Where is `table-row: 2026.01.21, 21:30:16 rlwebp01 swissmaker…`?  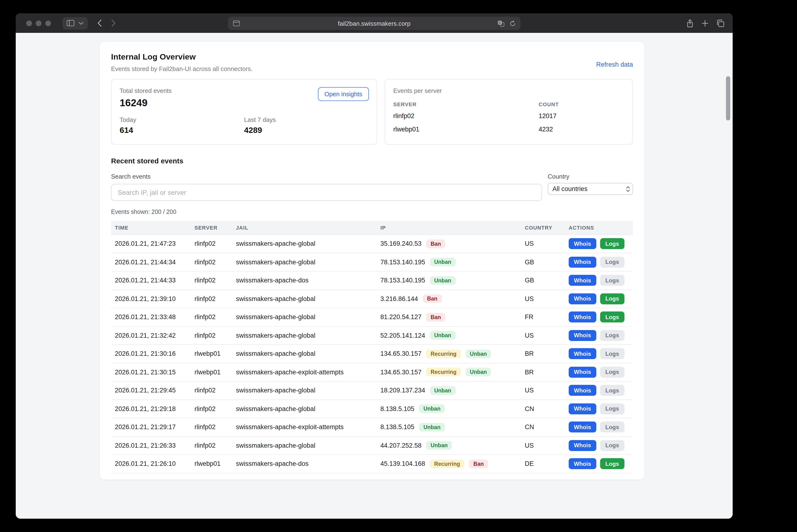
table-row: 2026.01.21, 21:30:16 rlwebp01 swissmaker… is located at coordinates (372, 354).